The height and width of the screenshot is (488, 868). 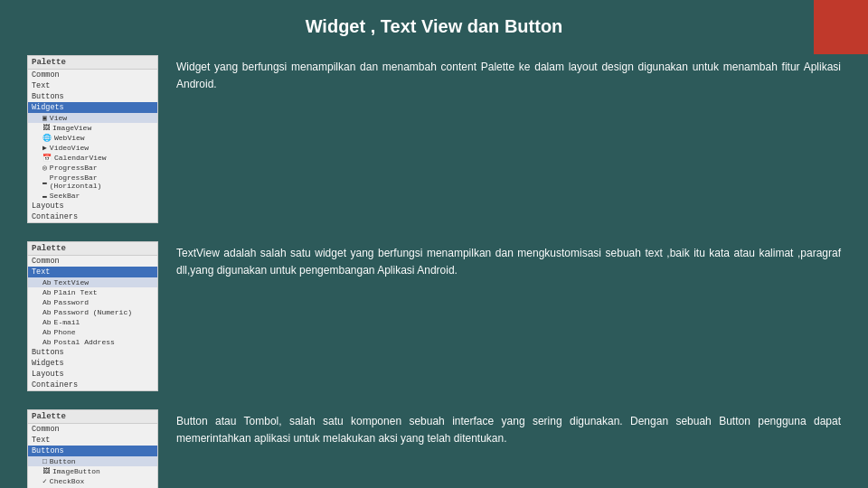 I want to click on page-title: Widget , Text View dan Button, so click(x=434, y=23).